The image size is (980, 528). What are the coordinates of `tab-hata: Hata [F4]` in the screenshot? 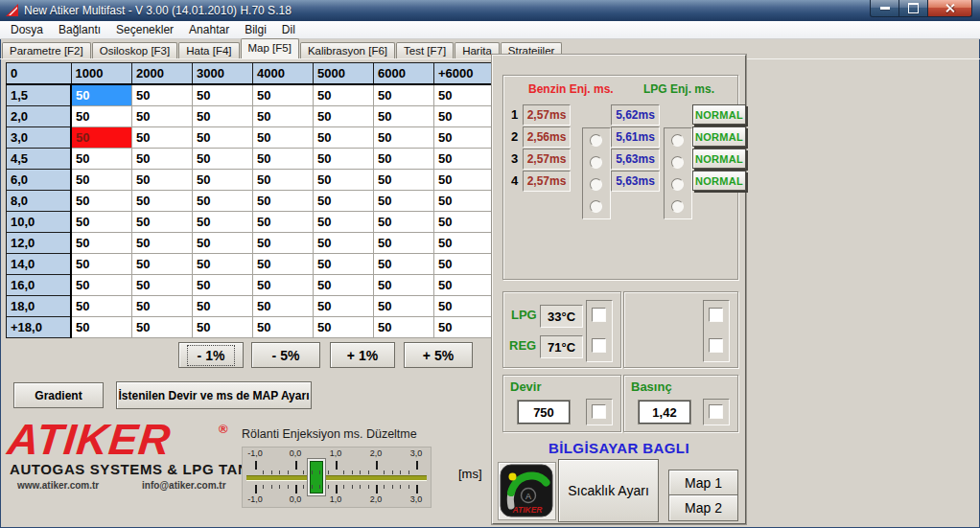 It's located at (209, 50).